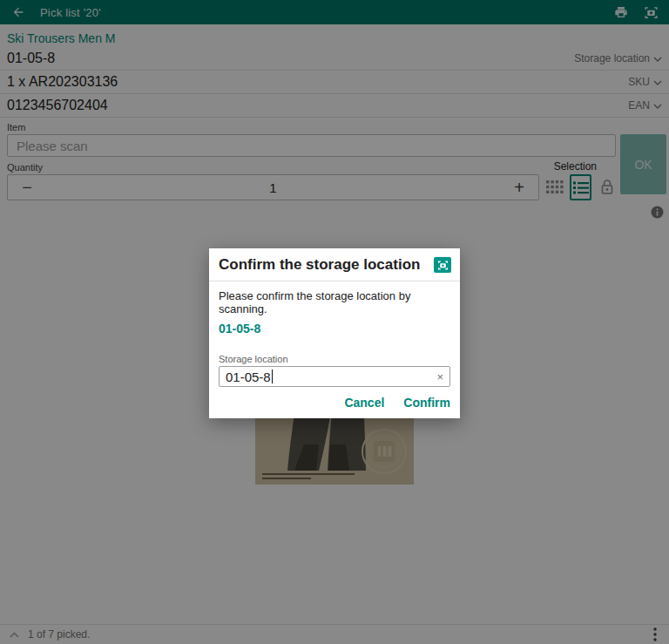 This screenshot has height=644, width=669. I want to click on dialog-actions: Cancel Confirm, so click(334, 403).